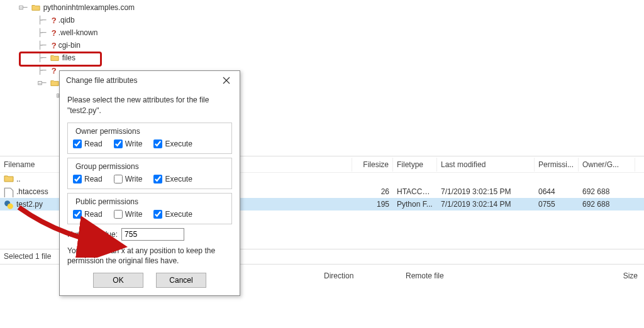 Image resolution: width=644 pixels, height=328 pixels. I want to click on dialog-instruction: Please select the new attributes for the…, so click(150, 106).